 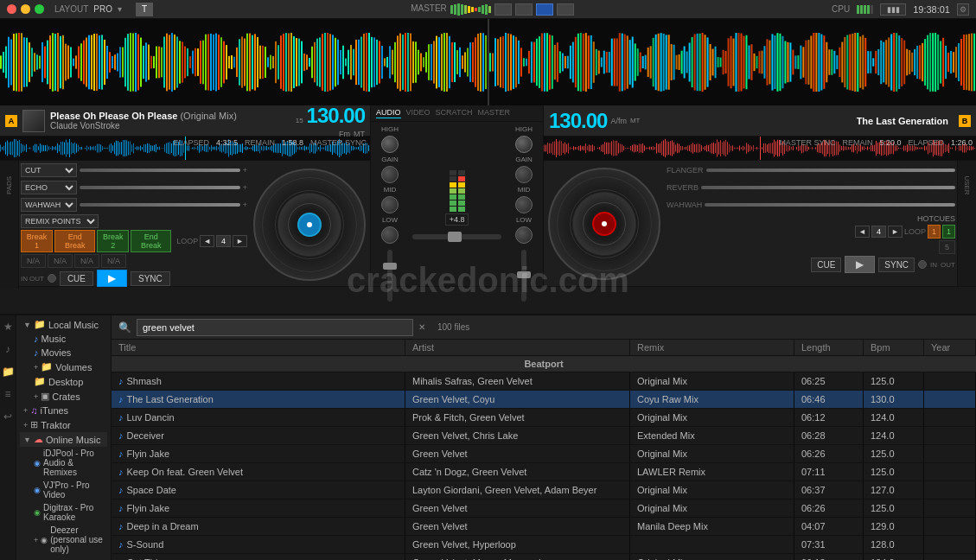 I want to click on tab-video: VIDEO, so click(x=418, y=113).